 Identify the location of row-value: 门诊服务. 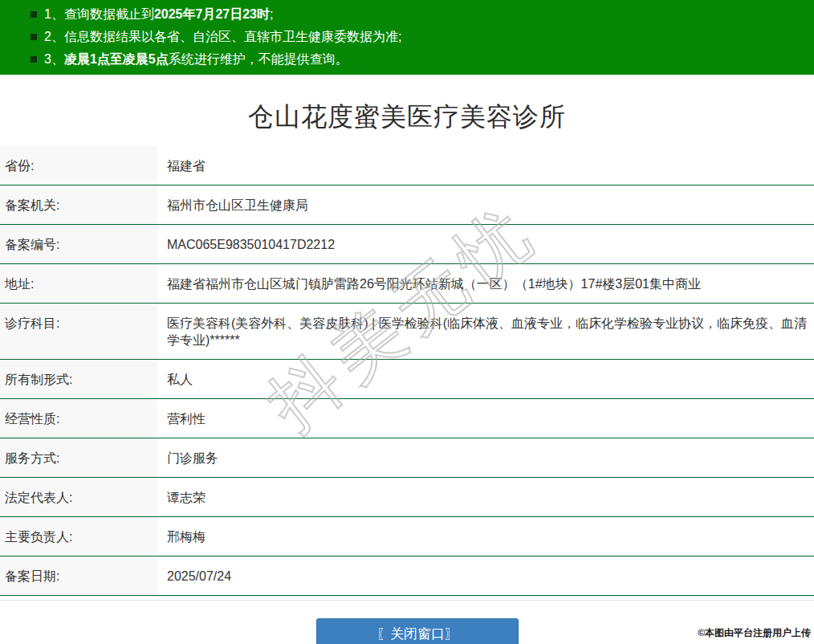
(486, 458).